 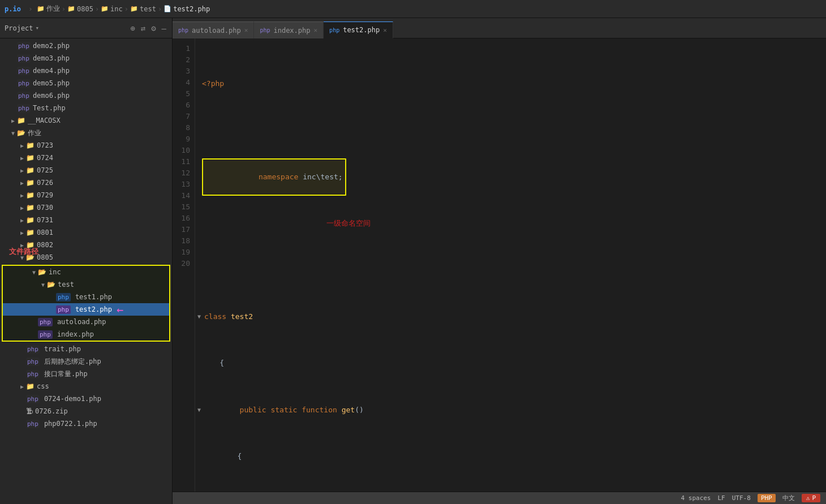 What do you see at coordinates (86, 108) in the screenshot?
I see `sidebar-item-test-php: php Test.php` at bounding box center [86, 108].